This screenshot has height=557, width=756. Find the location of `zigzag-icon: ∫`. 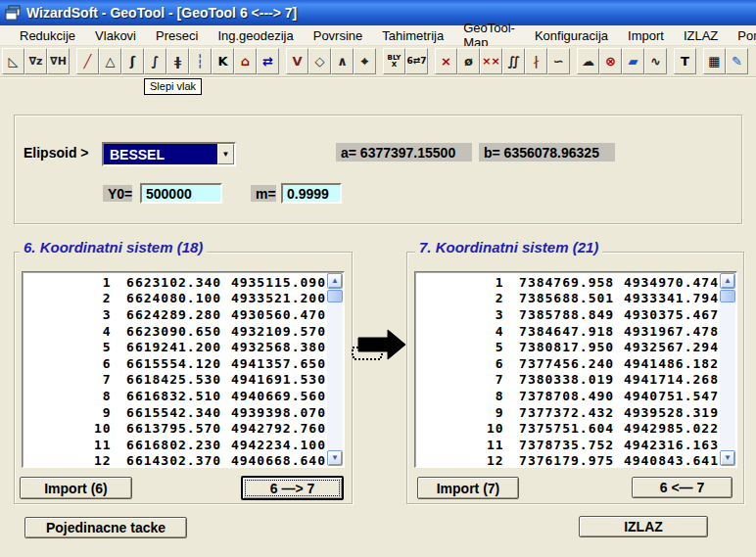

zigzag-icon: ∫ is located at coordinates (155, 61).